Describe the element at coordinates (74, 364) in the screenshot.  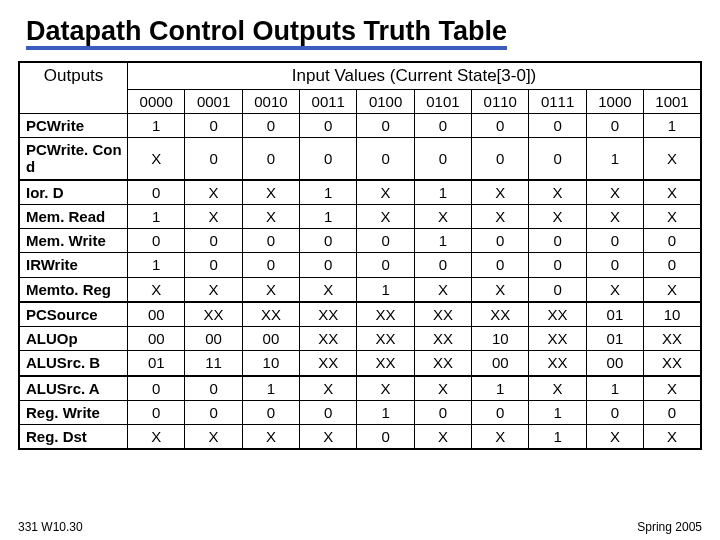
I see `row-label: ALUSrc. B` at that location.